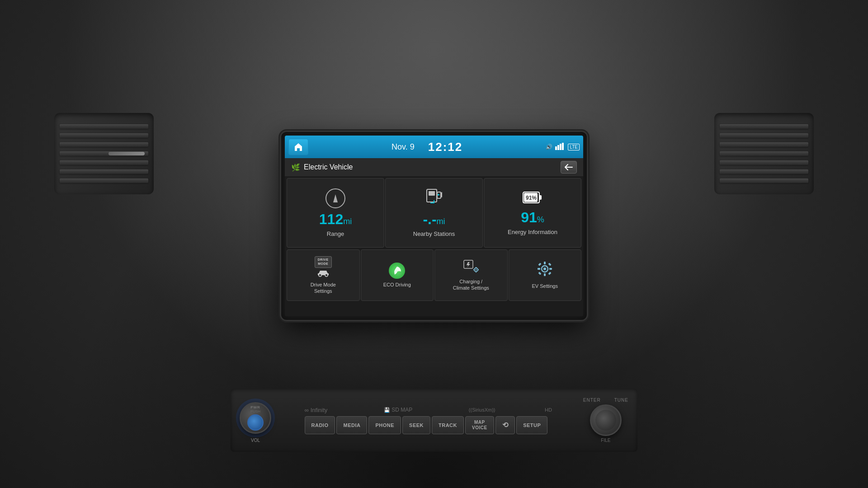  I want to click on header-bar: Nov. 9 12:12 🔊 LTE, so click(434, 147).